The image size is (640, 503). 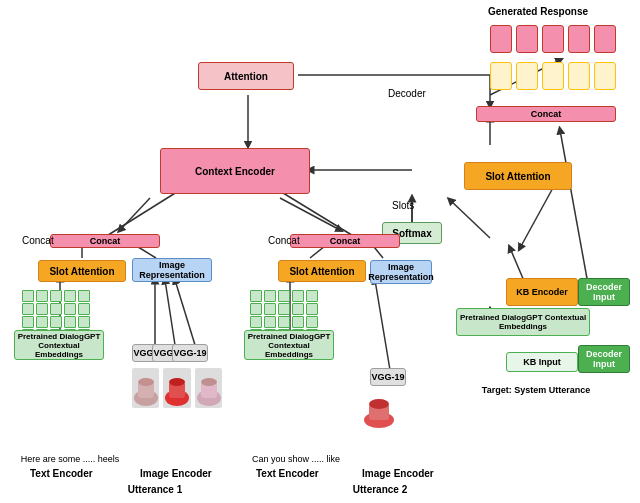 I want to click on shoe-images-left, so click(x=177, y=390).